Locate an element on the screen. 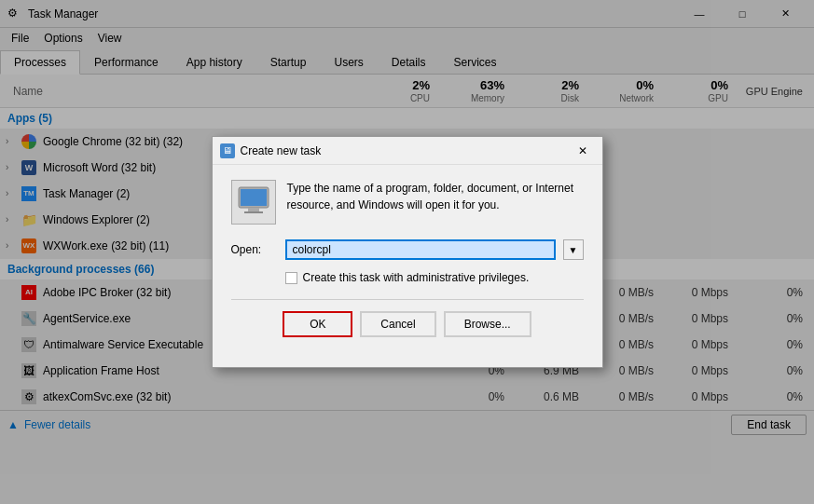  open-input is located at coordinates (421, 250).